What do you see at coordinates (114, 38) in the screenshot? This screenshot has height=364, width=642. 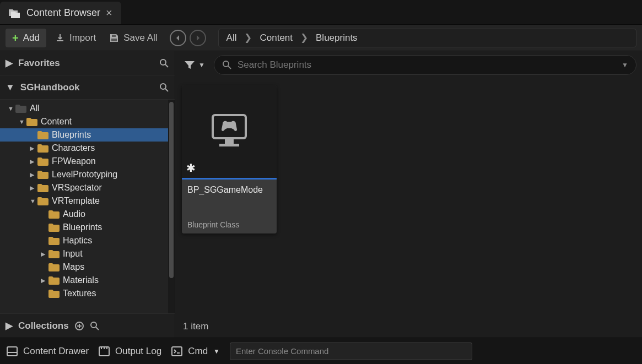 I see `save-icon` at bounding box center [114, 38].